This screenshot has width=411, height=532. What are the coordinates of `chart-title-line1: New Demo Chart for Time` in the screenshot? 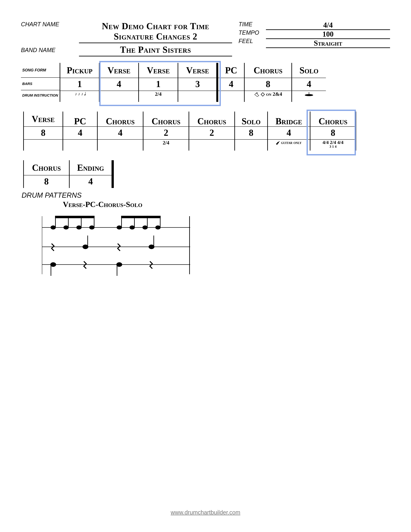 It's located at (155, 26).